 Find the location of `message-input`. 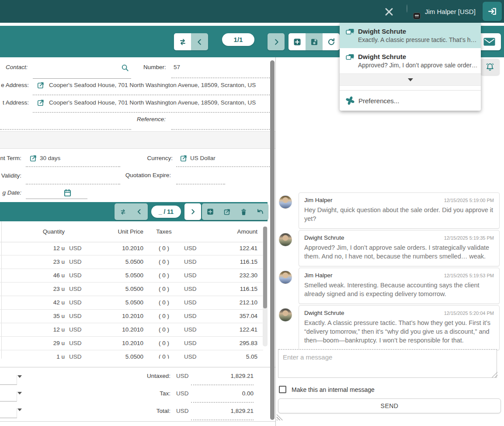

message-input is located at coordinates (387, 363).